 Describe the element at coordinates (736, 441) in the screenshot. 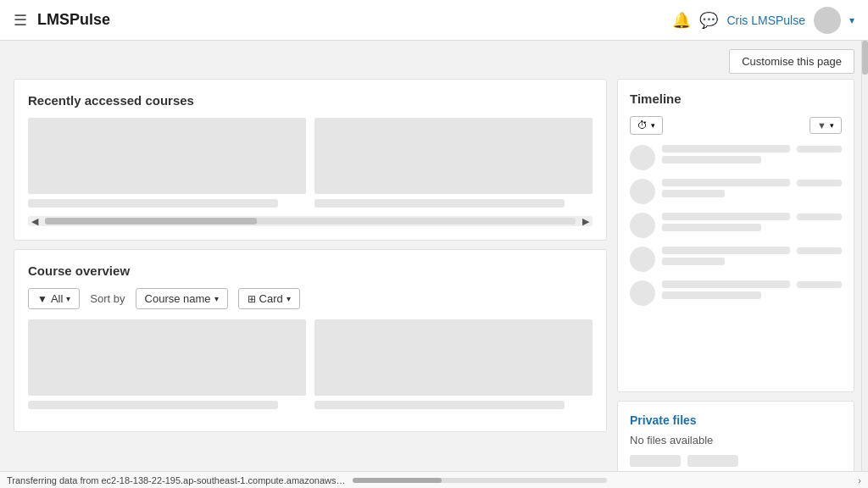

I see `no-files-text: No files available` at that location.